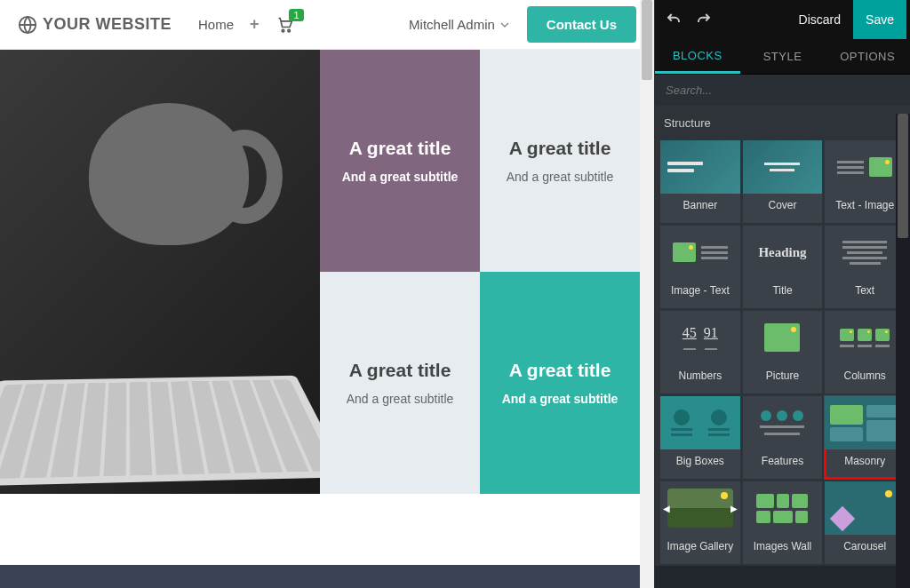 The height and width of the screenshot is (588, 910). I want to click on user-name: Mitchell Admin, so click(451, 25).